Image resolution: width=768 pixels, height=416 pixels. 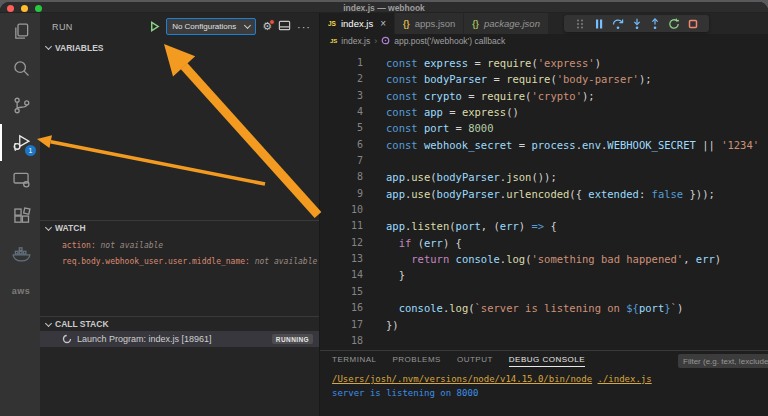 What do you see at coordinates (211, 26) in the screenshot?
I see `debug-configuration-dropdown: No Configurations` at bounding box center [211, 26].